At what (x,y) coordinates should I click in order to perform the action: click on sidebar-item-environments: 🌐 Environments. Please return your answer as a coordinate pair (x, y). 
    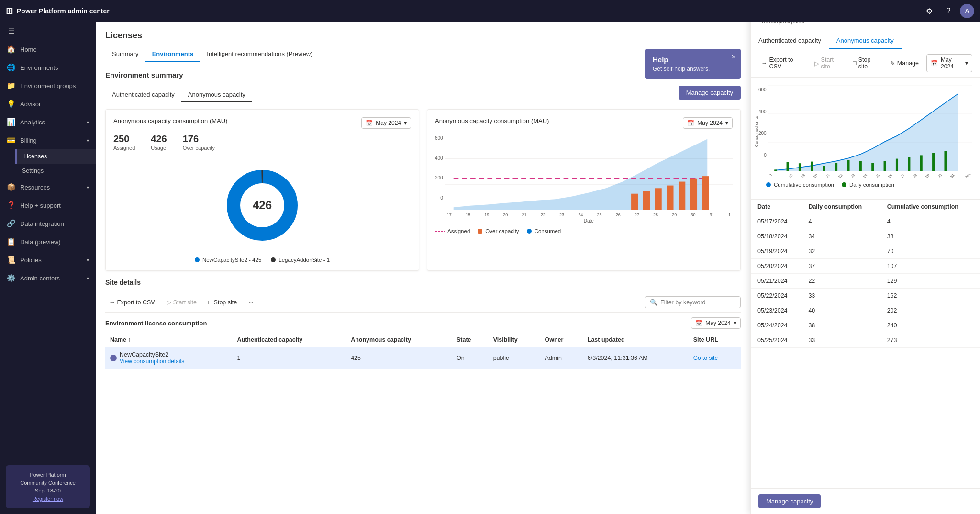
    Looking at the image, I should click on (48, 67).